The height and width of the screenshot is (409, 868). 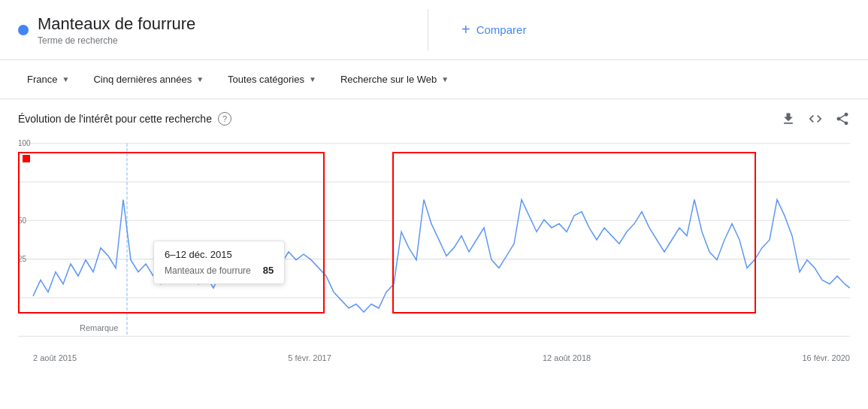 What do you see at coordinates (272, 80) in the screenshot?
I see `categories-filter: Toutes catégories ▼` at bounding box center [272, 80].